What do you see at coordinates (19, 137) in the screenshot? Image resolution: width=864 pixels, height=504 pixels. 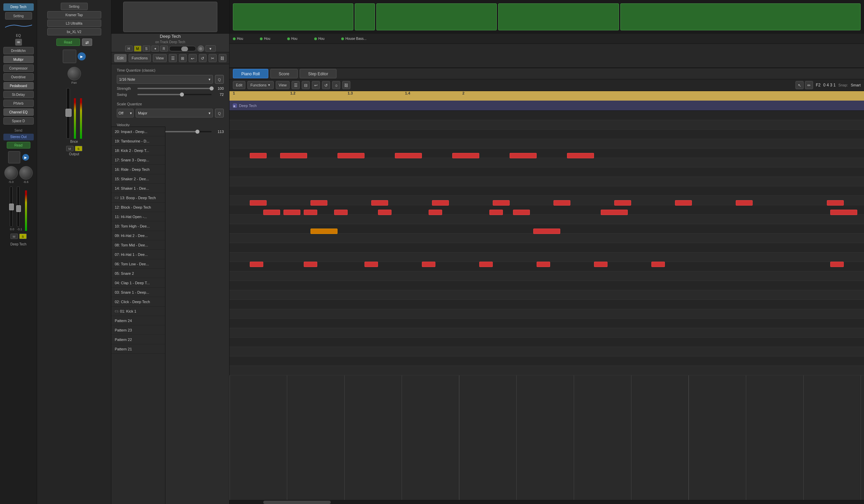 I see `stereo-out-label: Stereo Out` at bounding box center [19, 137].